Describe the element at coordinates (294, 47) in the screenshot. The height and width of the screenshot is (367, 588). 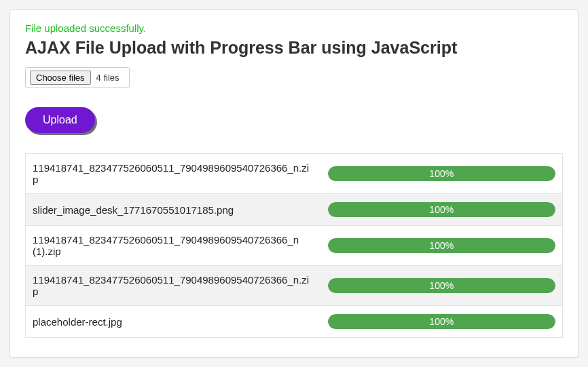
I see `page-title: AJAX File Upload with Progress Bar using…` at that location.